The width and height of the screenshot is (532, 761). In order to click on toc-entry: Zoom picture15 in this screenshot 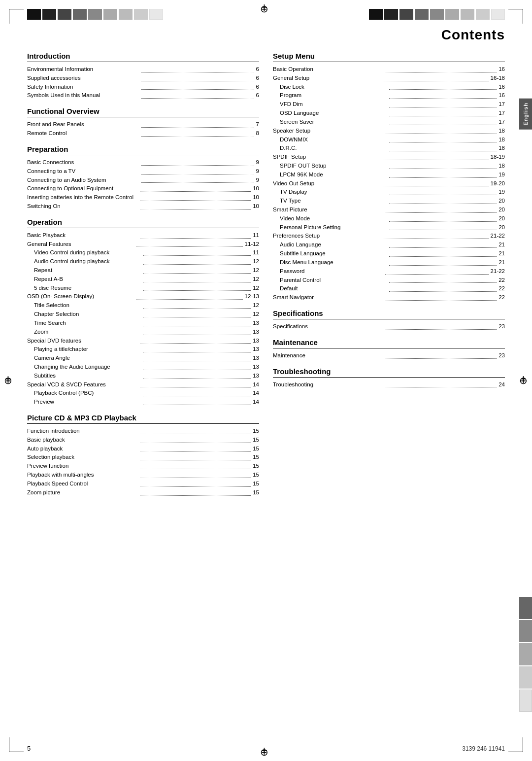, I will do `click(143, 493)`.